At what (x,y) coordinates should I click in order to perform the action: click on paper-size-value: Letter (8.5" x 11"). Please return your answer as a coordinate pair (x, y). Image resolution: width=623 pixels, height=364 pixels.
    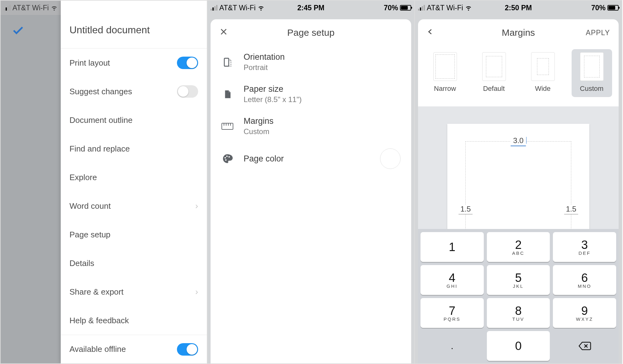
    Looking at the image, I should click on (273, 100).